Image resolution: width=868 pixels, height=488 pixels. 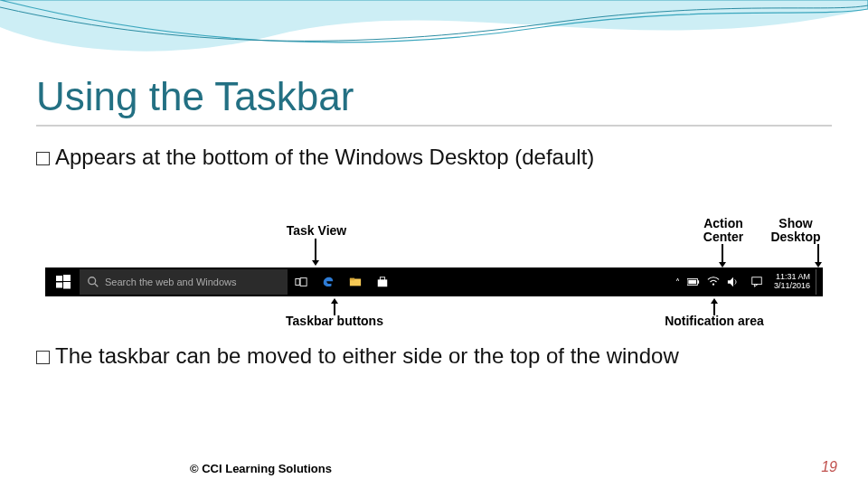 I want to click on label-action-center: Action Center, so click(x=723, y=231).